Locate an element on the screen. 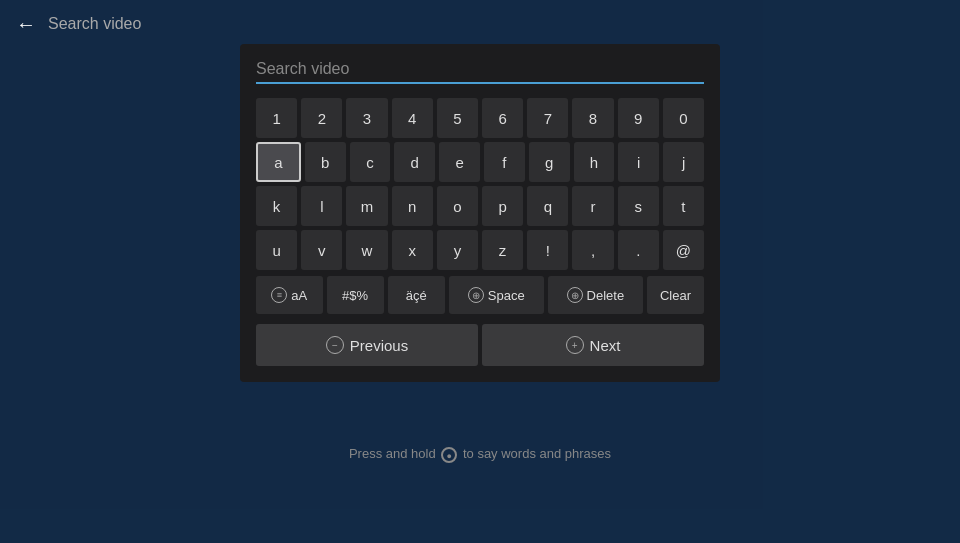 The height and width of the screenshot is (543, 960). top-title: Search video is located at coordinates (94, 24).